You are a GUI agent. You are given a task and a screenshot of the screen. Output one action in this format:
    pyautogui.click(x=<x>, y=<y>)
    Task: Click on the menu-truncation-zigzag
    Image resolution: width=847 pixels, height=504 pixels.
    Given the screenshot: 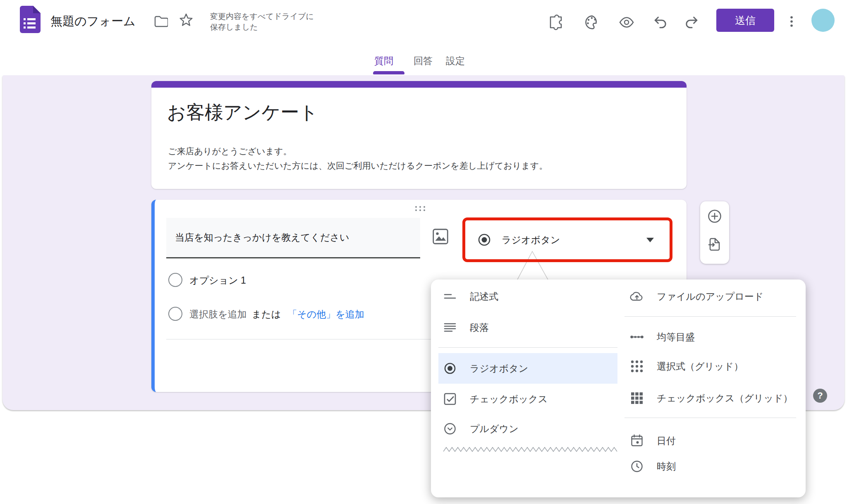 What is the action you would take?
    pyautogui.click(x=531, y=449)
    